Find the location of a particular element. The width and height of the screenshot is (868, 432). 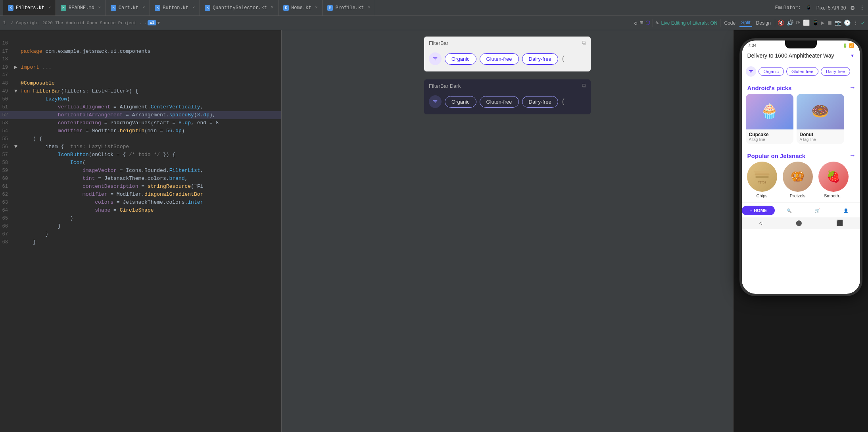

phone-chip-dairy-free: Dairy-free is located at coordinates (835, 71).